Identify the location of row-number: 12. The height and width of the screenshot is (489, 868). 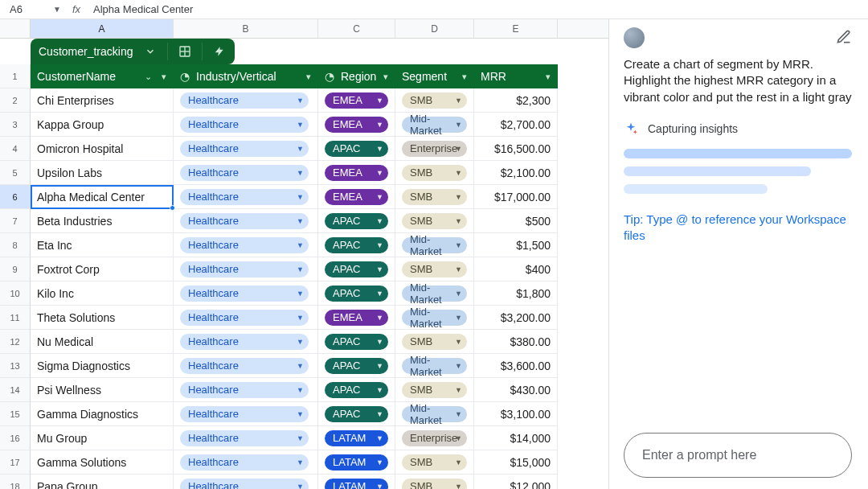
(15, 342).